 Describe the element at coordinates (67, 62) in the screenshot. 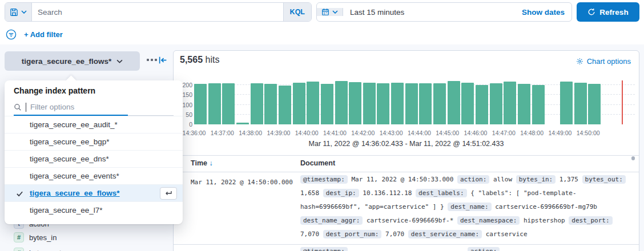

I see `index-pattern-label: tigera_secure_ee_flows*` at that location.